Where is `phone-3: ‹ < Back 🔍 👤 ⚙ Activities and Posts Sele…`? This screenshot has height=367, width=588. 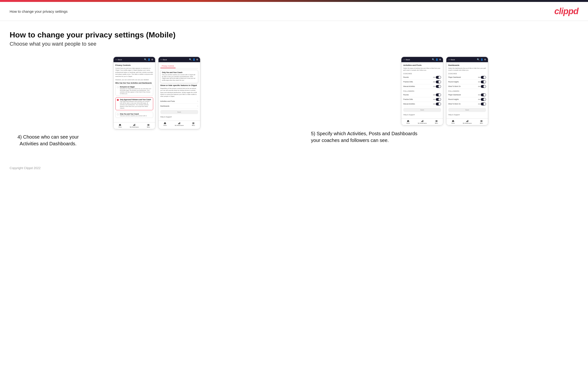
phone-3: ‹ < Back 🔍 👤 ⚙ Activities and Posts Sele… is located at coordinates (422, 91).